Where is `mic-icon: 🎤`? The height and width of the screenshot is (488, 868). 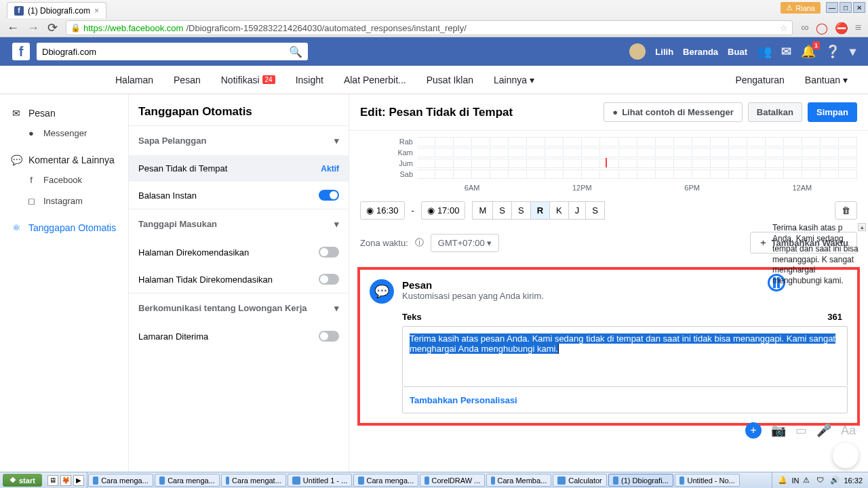
mic-icon: 🎤 is located at coordinates (824, 430).